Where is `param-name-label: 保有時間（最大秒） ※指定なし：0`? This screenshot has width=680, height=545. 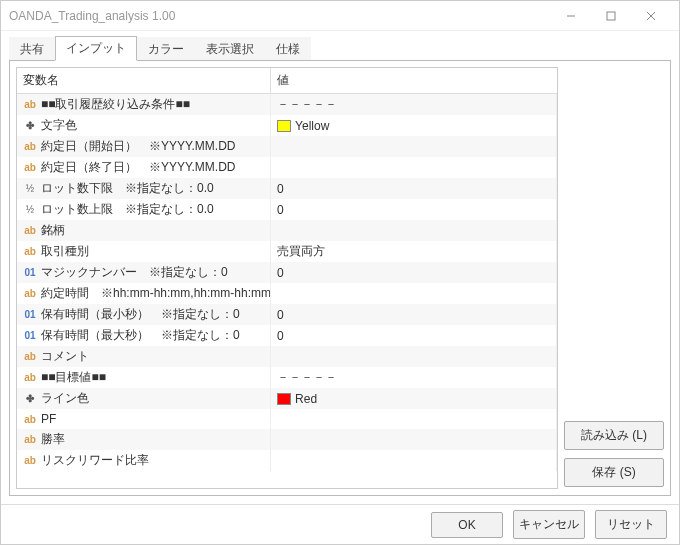 param-name-label: 保有時間（最大秒） ※指定なし：0 is located at coordinates (140, 335).